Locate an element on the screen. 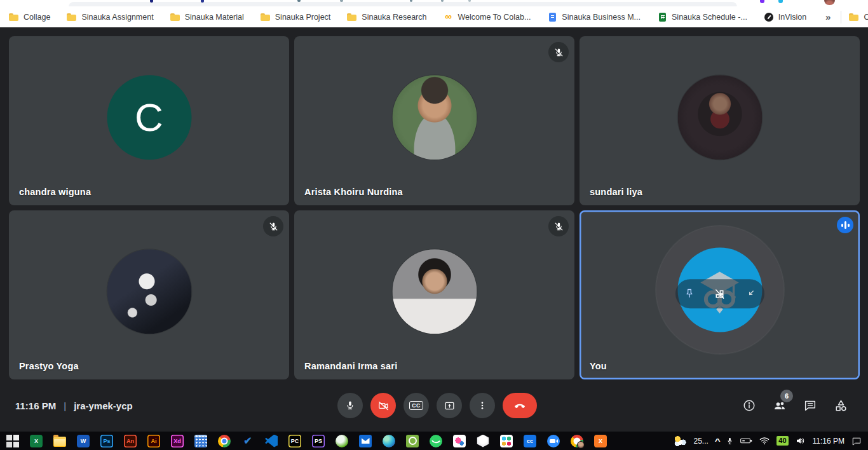 This screenshot has height=450, width=868. minimize-tile-icon is located at coordinates (750, 294).